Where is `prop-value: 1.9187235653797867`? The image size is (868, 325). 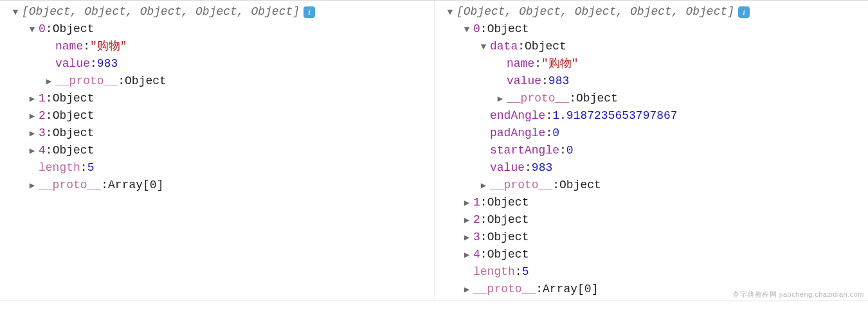
prop-value: 1.9187235653797867 is located at coordinates (615, 116).